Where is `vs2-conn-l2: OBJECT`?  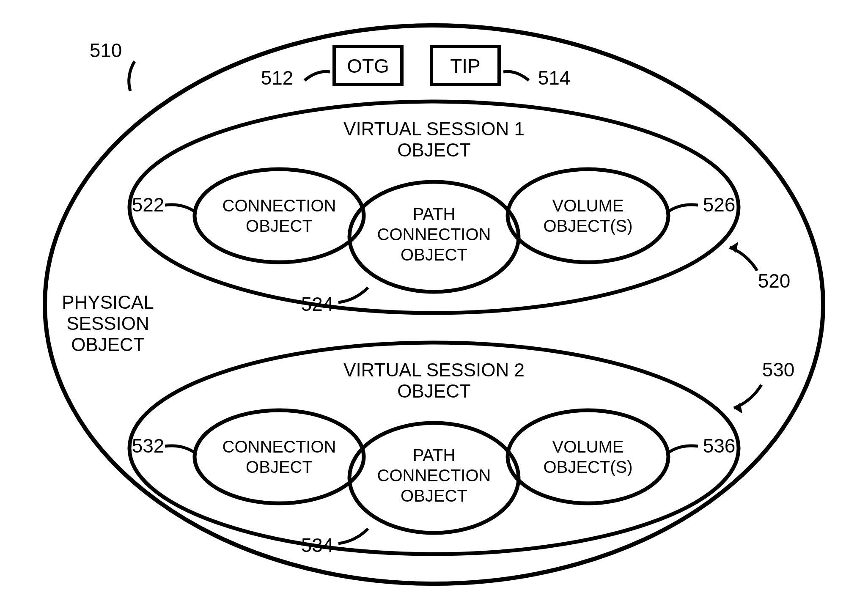
vs2-conn-l2: OBJECT is located at coordinates (279, 467).